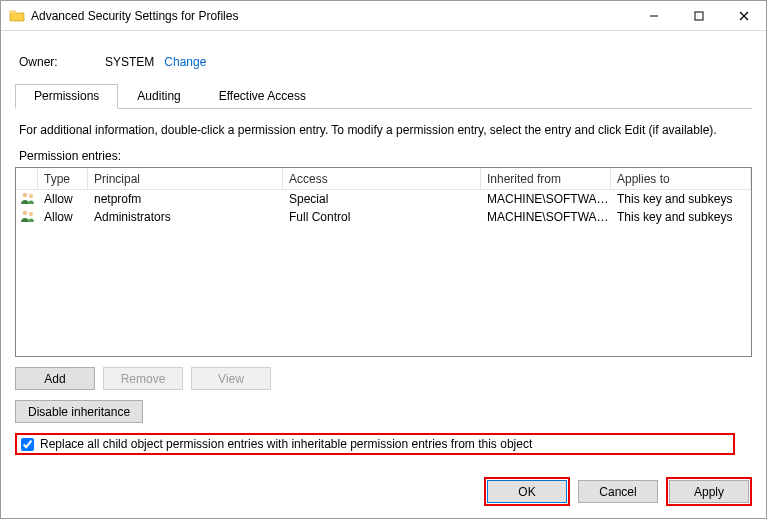 The width and height of the screenshot is (767, 519). I want to click on add-button: Add, so click(55, 378).